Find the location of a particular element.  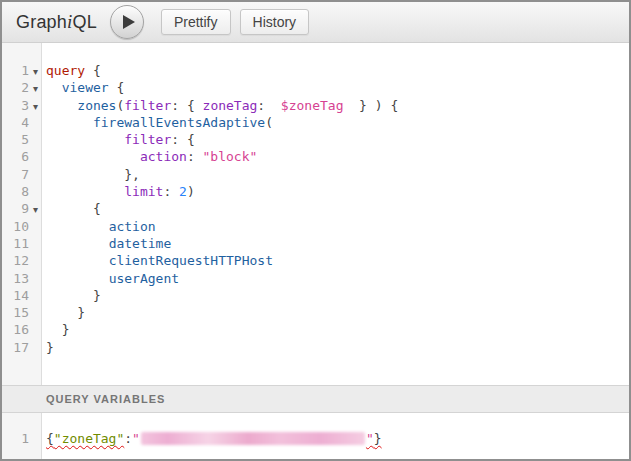

line-number: 3 is located at coordinates (16, 106).